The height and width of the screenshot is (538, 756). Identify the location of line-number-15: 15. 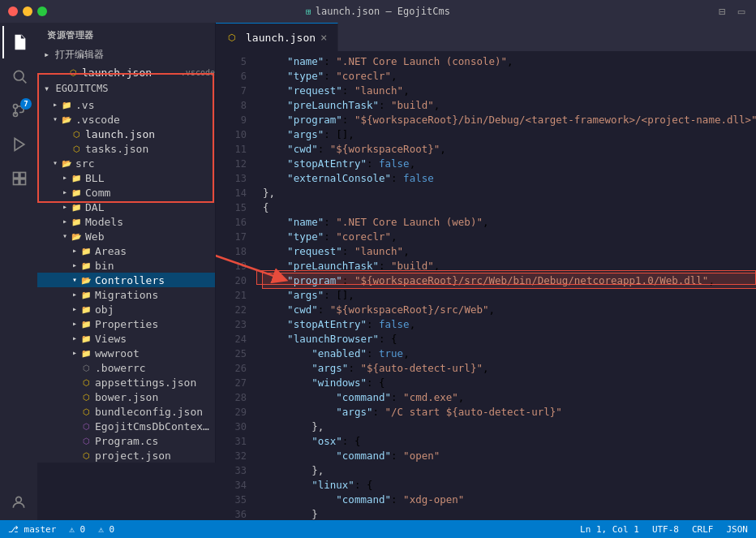
(236, 208).